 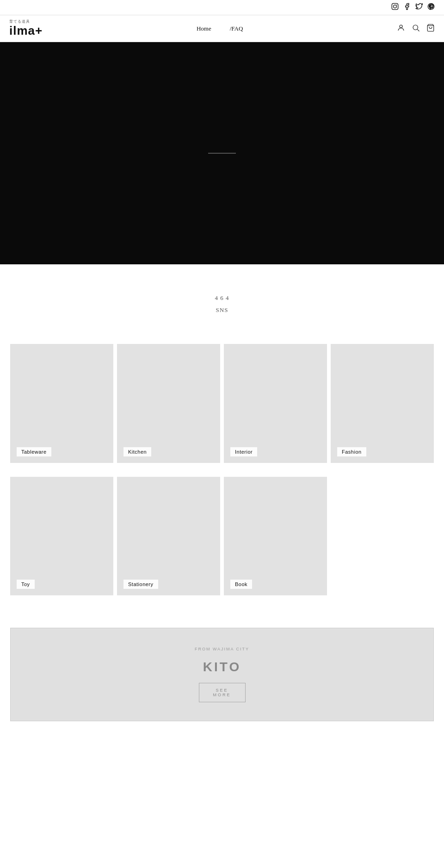 What do you see at coordinates (168, 403) in the screenshot?
I see `category-kitchen: Kitchen` at bounding box center [168, 403].